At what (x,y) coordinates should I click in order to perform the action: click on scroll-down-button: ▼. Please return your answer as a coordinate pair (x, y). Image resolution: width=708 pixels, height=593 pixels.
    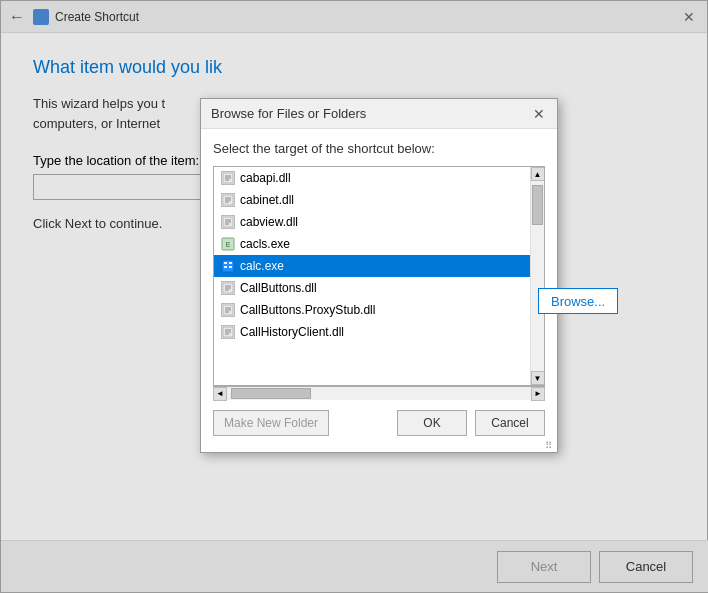
    Looking at the image, I should click on (538, 378).